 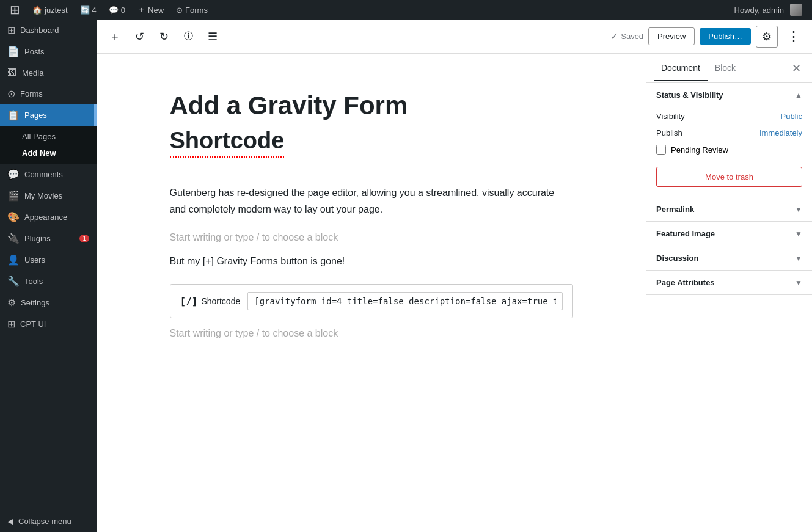 I want to click on visibility-label: Visibility, so click(x=671, y=116).